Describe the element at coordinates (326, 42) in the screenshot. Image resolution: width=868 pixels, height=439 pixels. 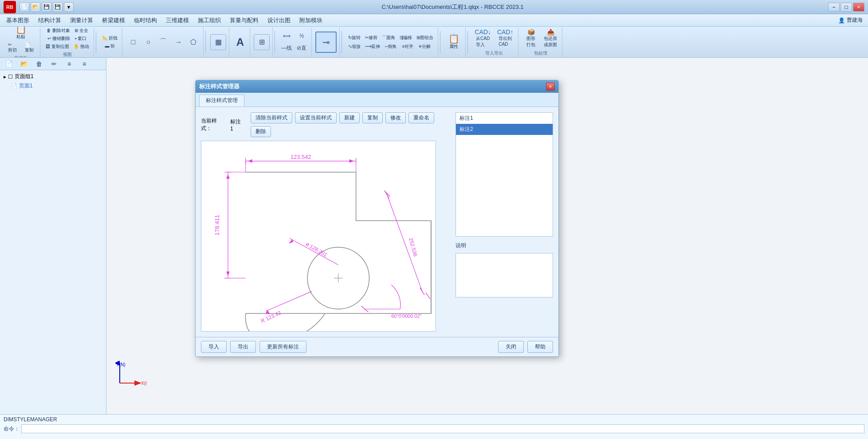
I see `active-dim-btn: ⊸` at that location.